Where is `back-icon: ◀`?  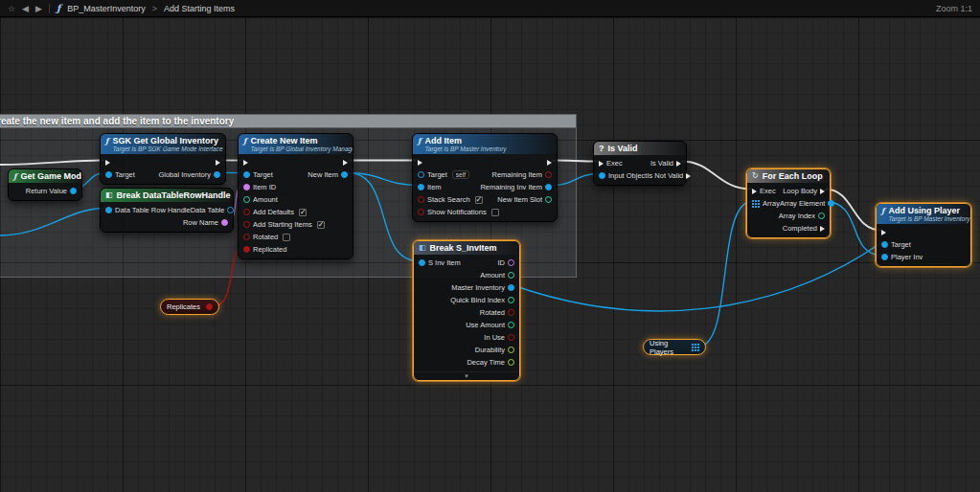
back-icon: ◀ is located at coordinates (25, 9).